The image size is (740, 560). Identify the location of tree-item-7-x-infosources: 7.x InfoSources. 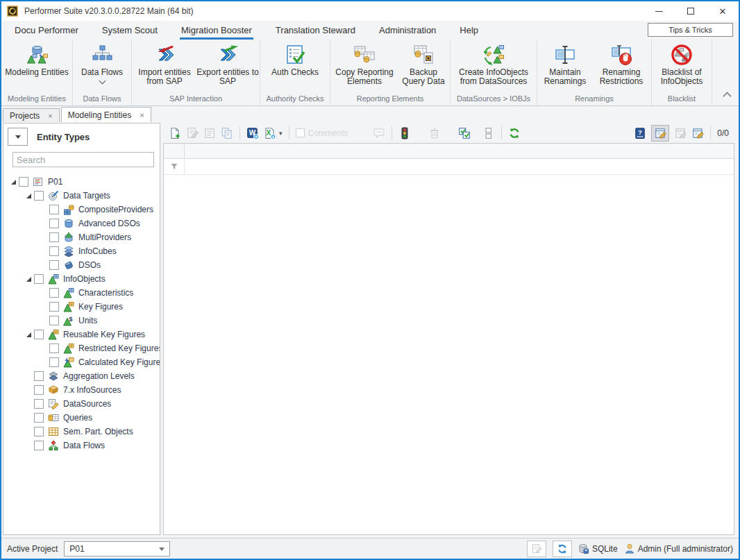
(82, 390).